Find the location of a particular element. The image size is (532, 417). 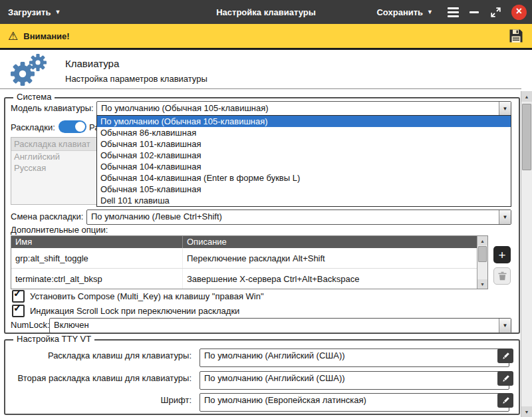

save-button: Сохранить ▼ is located at coordinates (404, 12).